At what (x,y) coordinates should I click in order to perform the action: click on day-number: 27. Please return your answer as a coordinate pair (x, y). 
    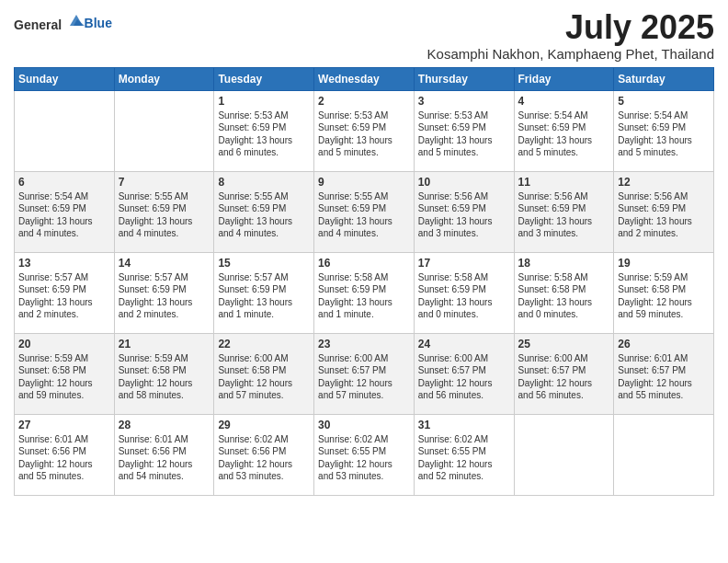
    Looking at the image, I should click on (64, 425).